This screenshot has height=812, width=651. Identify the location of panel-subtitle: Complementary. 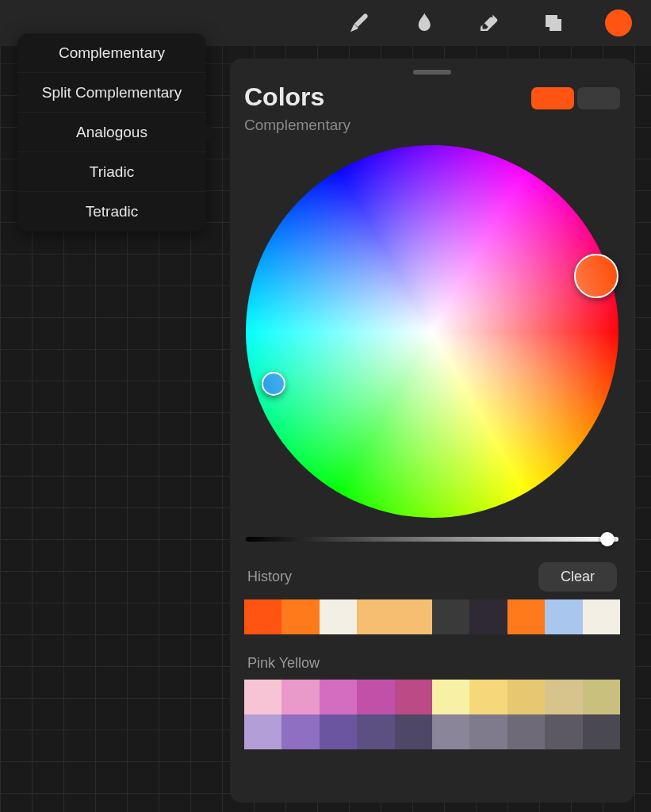
(297, 125).